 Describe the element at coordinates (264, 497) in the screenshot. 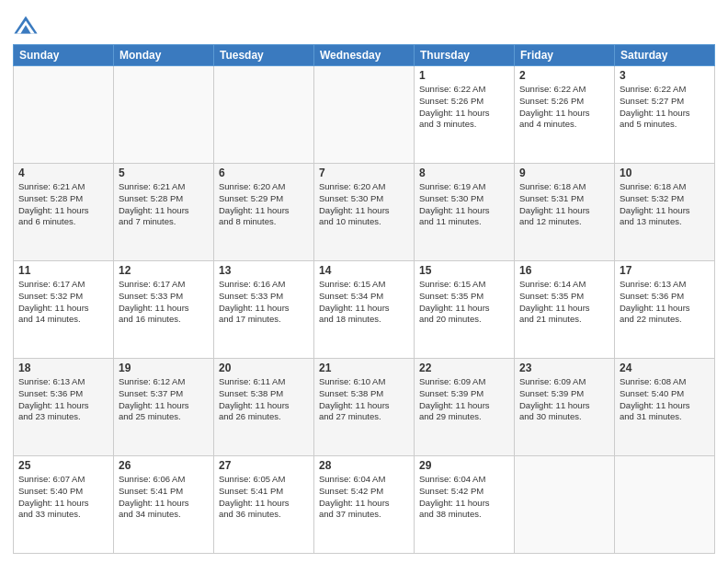

I see `day-info: Sunrise: 6:05 AM Sunset: 5:41 PM Dayligh…` at that location.